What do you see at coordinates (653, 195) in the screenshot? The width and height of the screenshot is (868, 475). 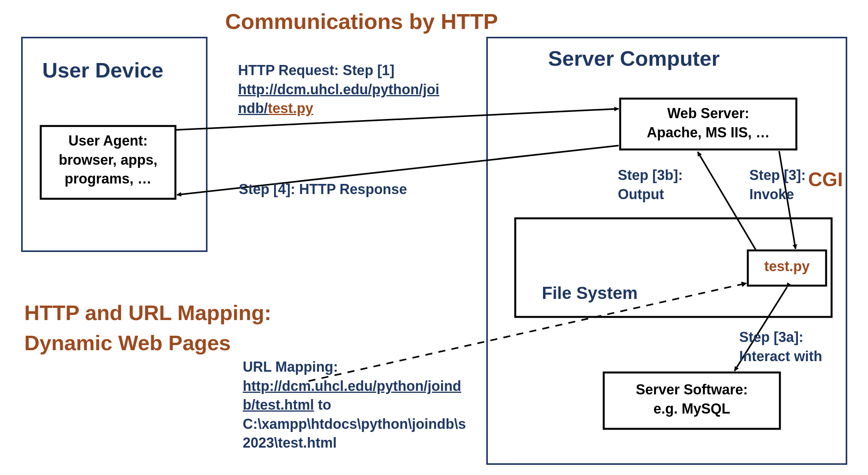 I see `step3b-l2: Output` at bounding box center [653, 195].